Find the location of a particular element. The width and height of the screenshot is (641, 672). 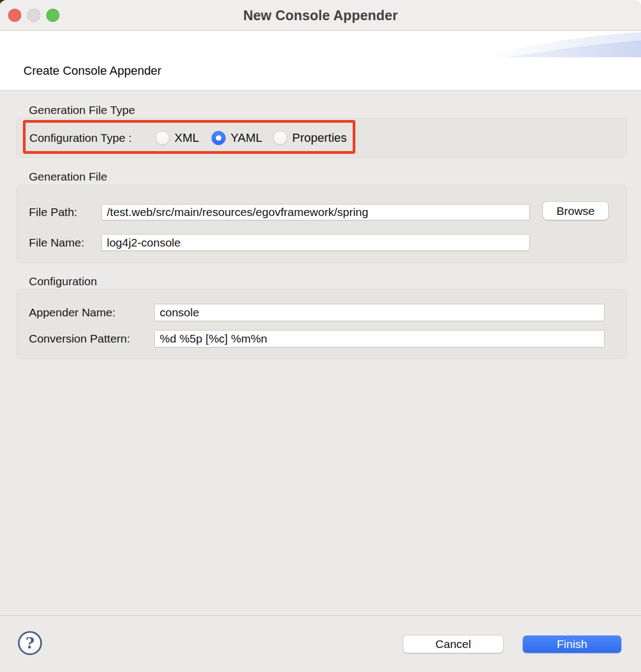

section-label-configuration: Configuration is located at coordinates (63, 281).